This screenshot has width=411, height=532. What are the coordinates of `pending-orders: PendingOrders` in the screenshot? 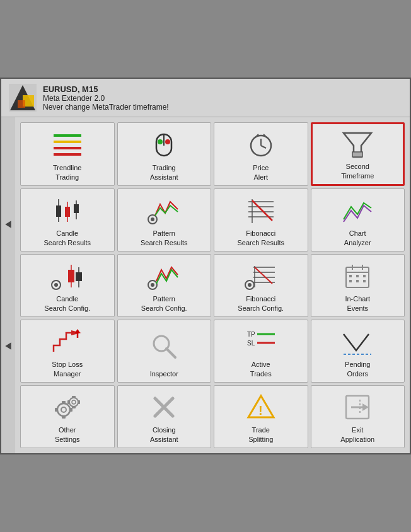 It's located at (358, 351).